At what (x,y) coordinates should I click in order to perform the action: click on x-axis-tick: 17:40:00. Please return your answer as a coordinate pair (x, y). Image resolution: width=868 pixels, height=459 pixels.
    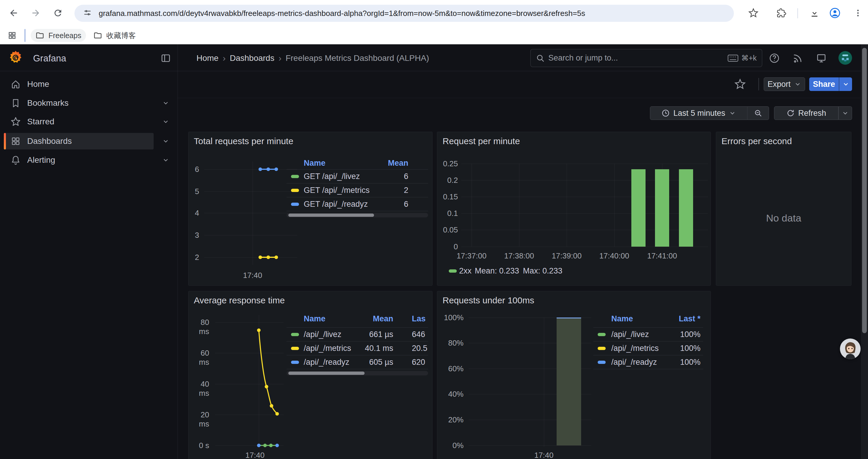
    Looking at the image, I should click on (614, 256).